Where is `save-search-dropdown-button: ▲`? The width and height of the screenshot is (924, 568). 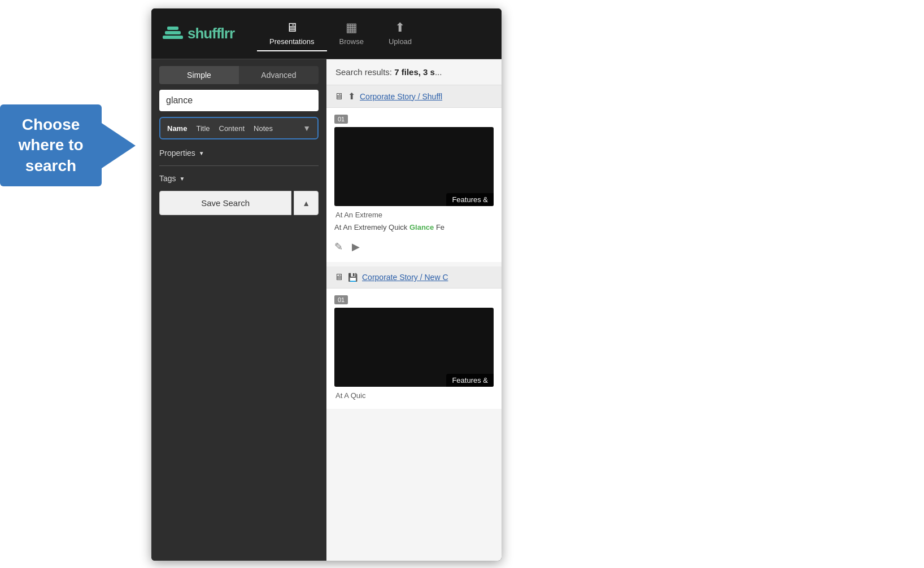 save-search-dropdown-button: ▲ is located at coordinates (306, 203).